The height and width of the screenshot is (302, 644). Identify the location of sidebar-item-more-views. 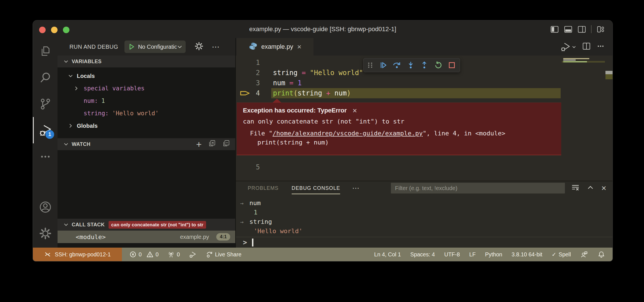
(45, 156).